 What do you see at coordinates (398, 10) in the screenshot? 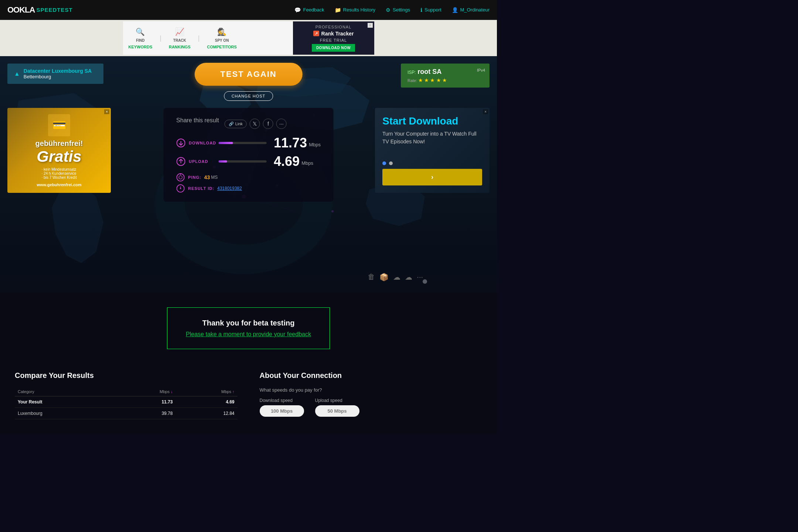
I see `nav-settings: ⚙ Settings` at bounding box center [398, 10].